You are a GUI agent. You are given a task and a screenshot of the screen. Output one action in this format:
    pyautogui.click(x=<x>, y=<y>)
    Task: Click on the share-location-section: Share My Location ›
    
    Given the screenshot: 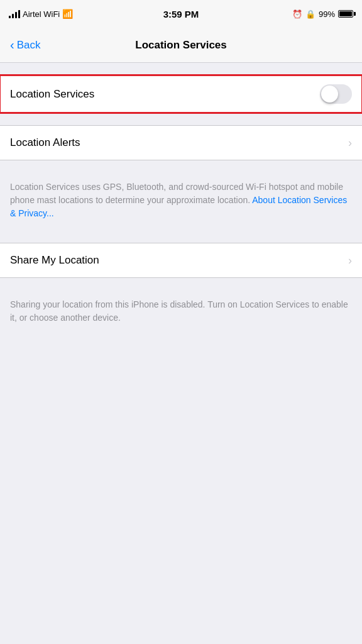 What is the action you would take?
    pyautogui.click(x=181, y=260)
    